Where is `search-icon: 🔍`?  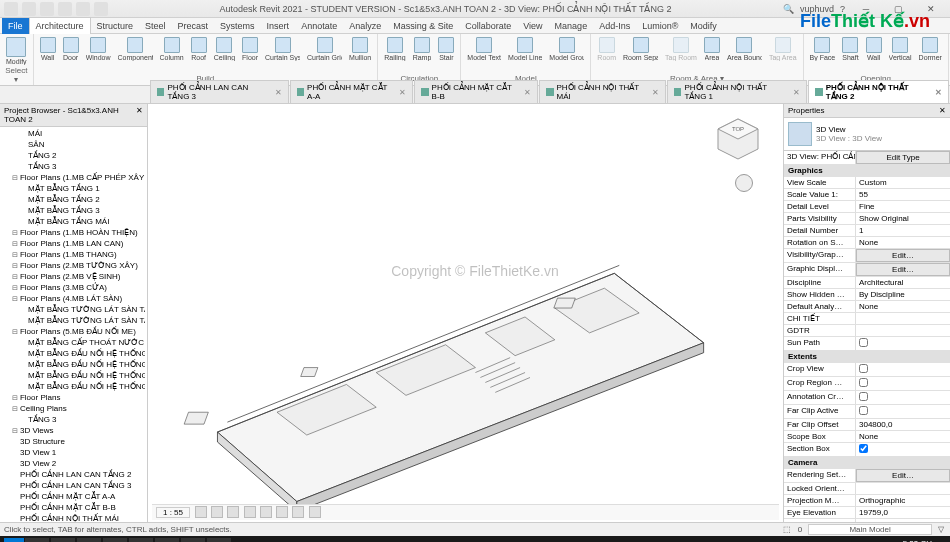
search-icon: 🔍 is located at coordinates (788, 9).